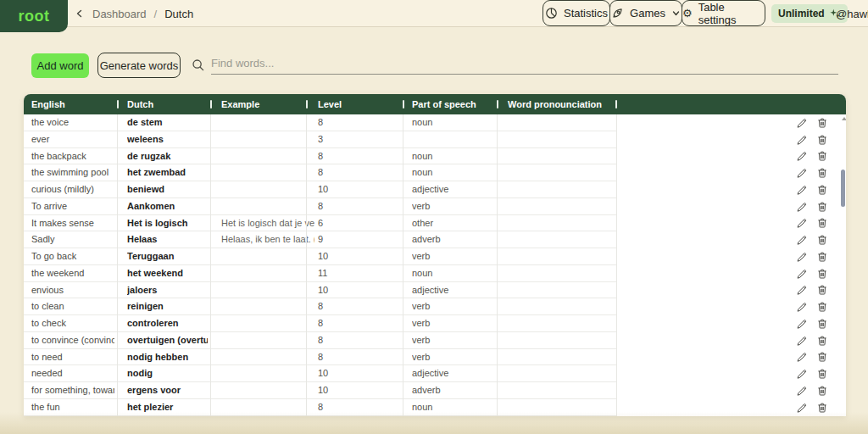  What do you see at coordinates (525, 64) in the screenshot?
I see `search-input` at bounding box center [525, 64].